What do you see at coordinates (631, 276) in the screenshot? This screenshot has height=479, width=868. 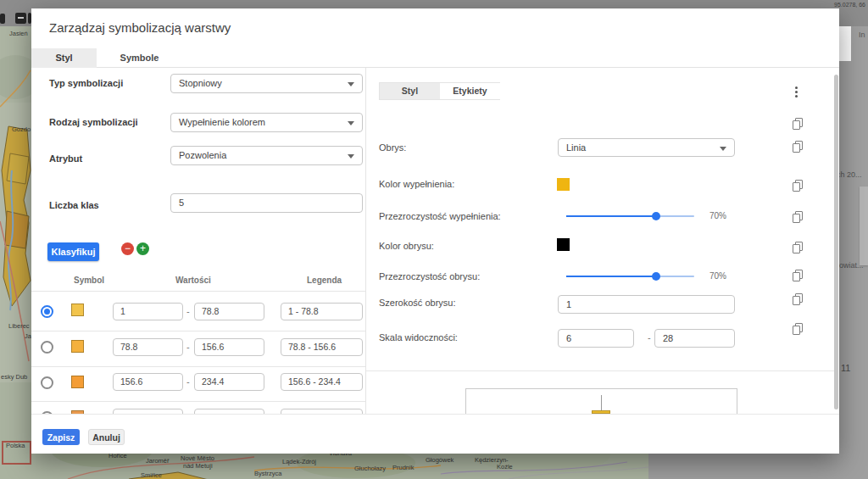 I see `stroke-opacity-slider` at bounding box center [631, 276].